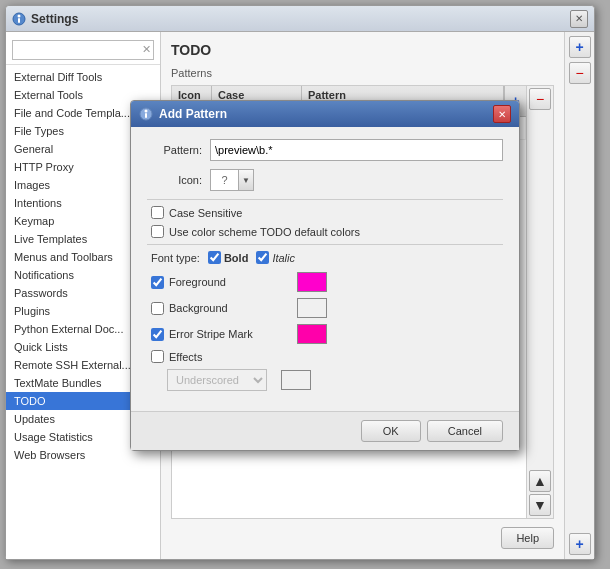  Describe the element at coordinates (83, 50) in the screenshot. I see `search-bar: ✕` at that location.